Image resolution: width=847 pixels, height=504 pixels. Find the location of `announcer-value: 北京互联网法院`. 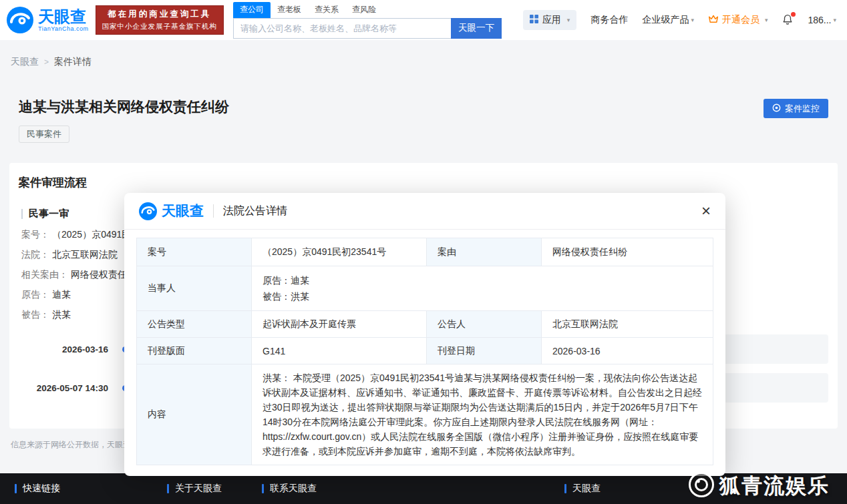

announcer-value: 北京互联网法院 is located at coordinates (628, 324).